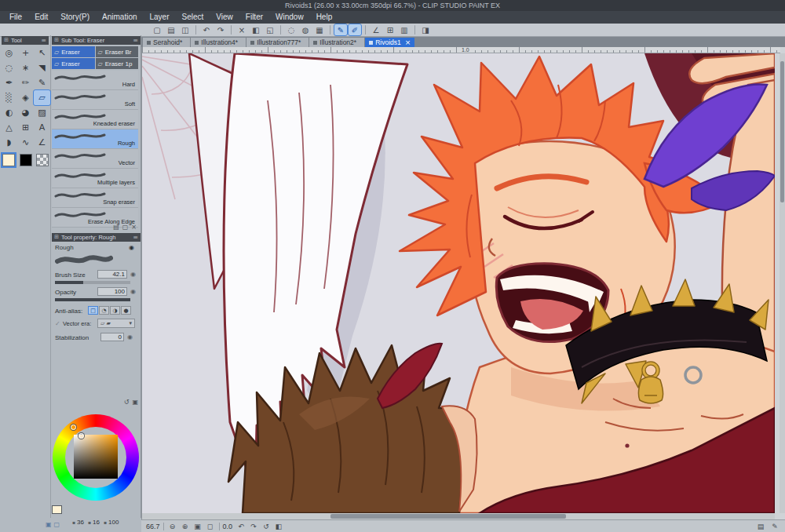 Image resolution: width=785 pixels, height=532 pixels. What do you see at coordinates (305, 30) in the screenshot?
I see `invert-selection-icon: ◍` at bounding box center [305, 30].